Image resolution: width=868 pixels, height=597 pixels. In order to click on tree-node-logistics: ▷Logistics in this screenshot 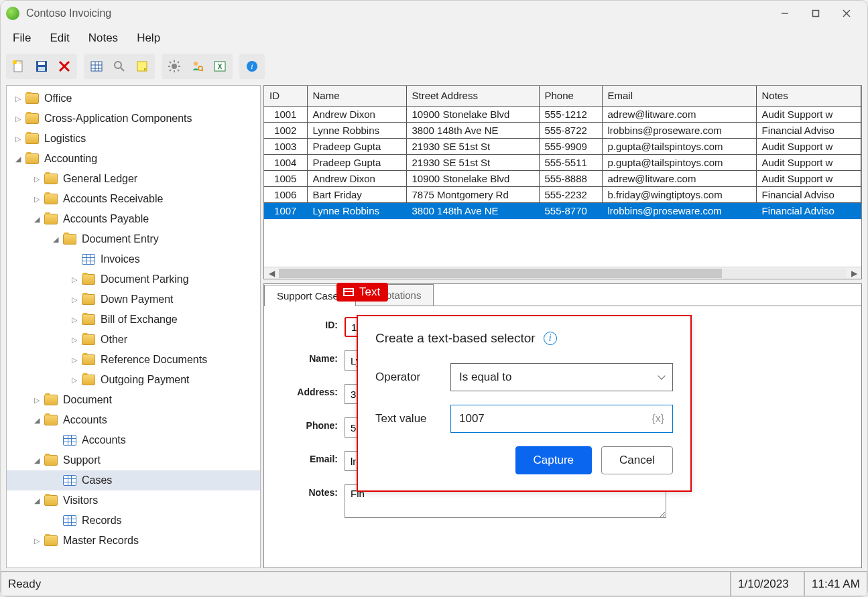, I will do `click(133, 139)`.